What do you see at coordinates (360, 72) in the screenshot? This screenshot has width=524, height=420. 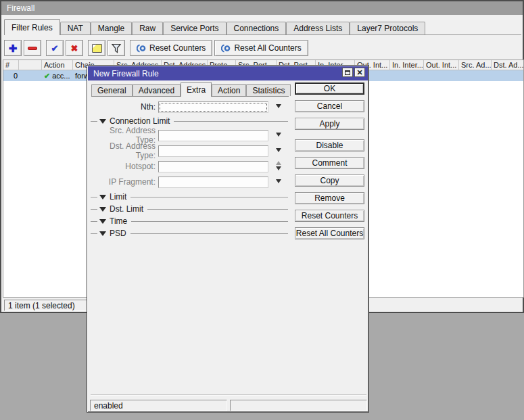 I see `close-button: ✕` at bounding box center [360, 72].